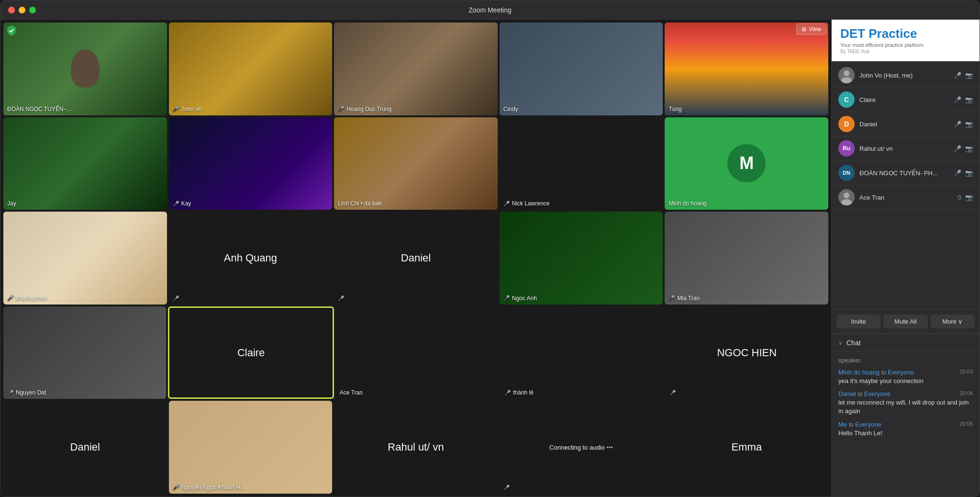 The image size is (980, 497). I want to click on more-button: More ∨, so click(953, 322).